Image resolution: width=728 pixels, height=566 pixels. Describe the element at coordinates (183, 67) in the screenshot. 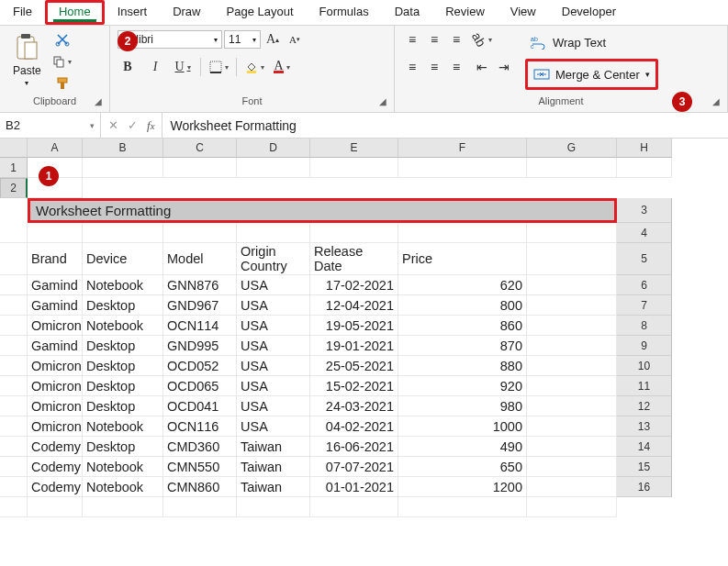

I see `underline-button: U` at that location.